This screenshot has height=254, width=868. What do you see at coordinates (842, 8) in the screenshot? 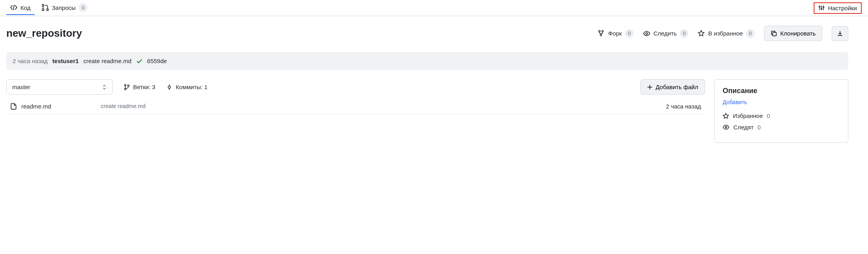
I see `tab-settings-label: Настройки` at bounding box center [842, 8].